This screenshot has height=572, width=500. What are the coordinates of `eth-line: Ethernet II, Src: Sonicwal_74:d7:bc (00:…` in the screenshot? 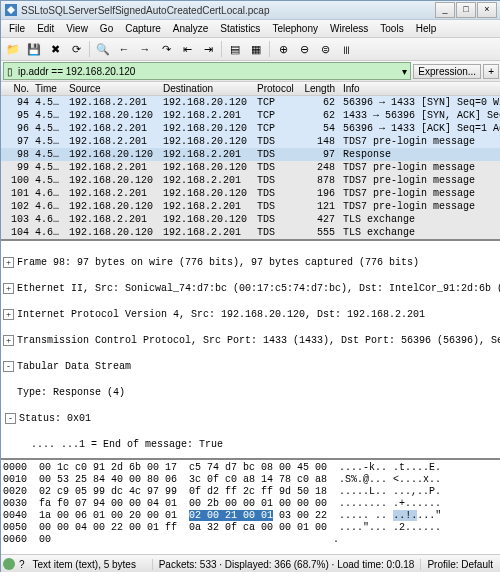 It's located at (258, 288).